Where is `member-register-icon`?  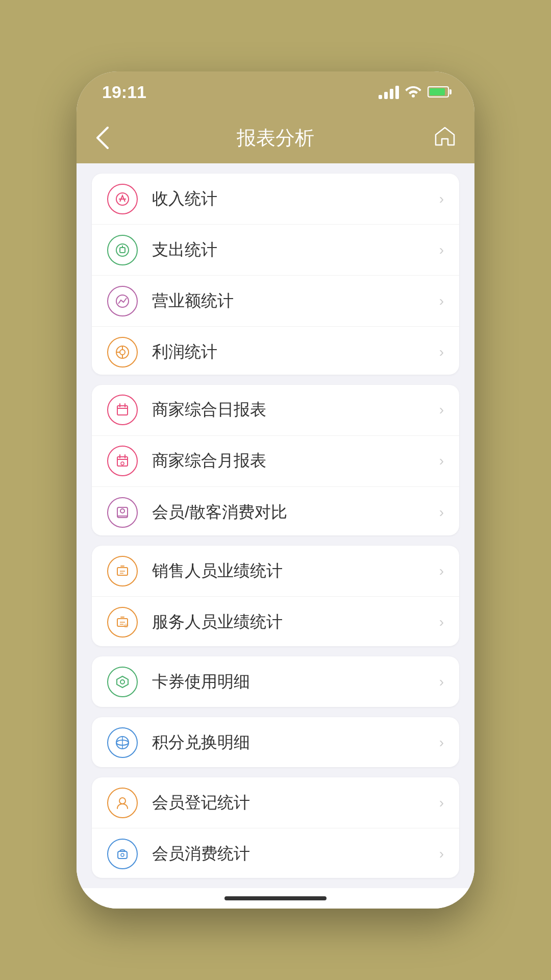 member-register-icon is located at coordinates (122, 803).